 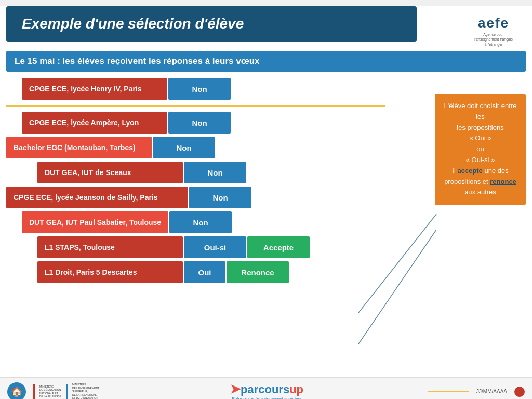 What do you see at coordinates (224, 222) in the screenshot?
I see `list-item: DUT GEA, IUT Paul Sabatier, Toulouse Non` at bounding box center [224, 222].